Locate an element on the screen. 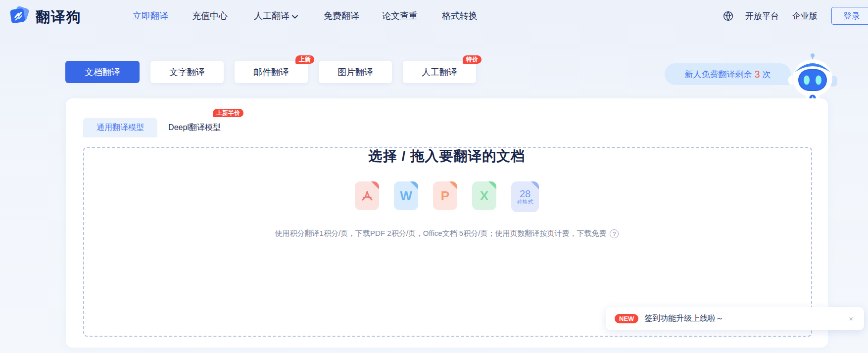 The image size is (868, 353). tab-label: 人工翻译 is located at coordinates (439, 72).